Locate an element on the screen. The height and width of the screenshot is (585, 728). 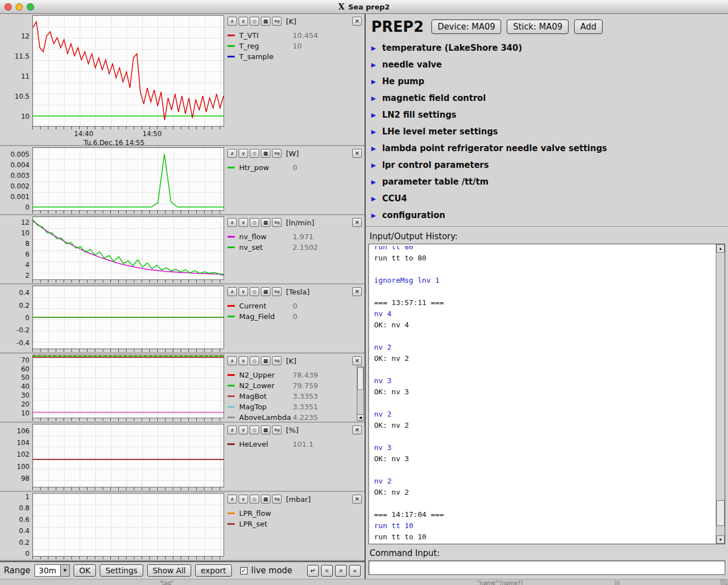
scroll-up-icon: ▲ is located at coordinates (720, 249).